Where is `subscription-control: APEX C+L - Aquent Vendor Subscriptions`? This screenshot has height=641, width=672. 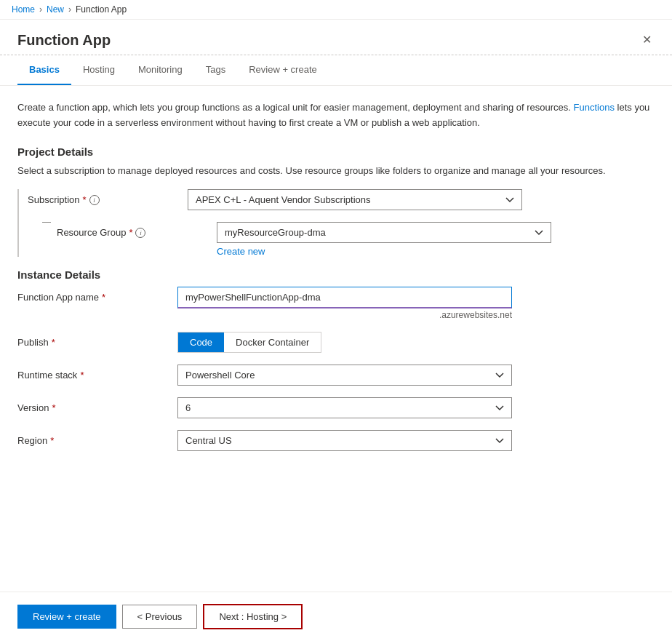 subscription-control: APEX C+L - Aquent Vendor Subscriptions is located at coordinates (355, 199).